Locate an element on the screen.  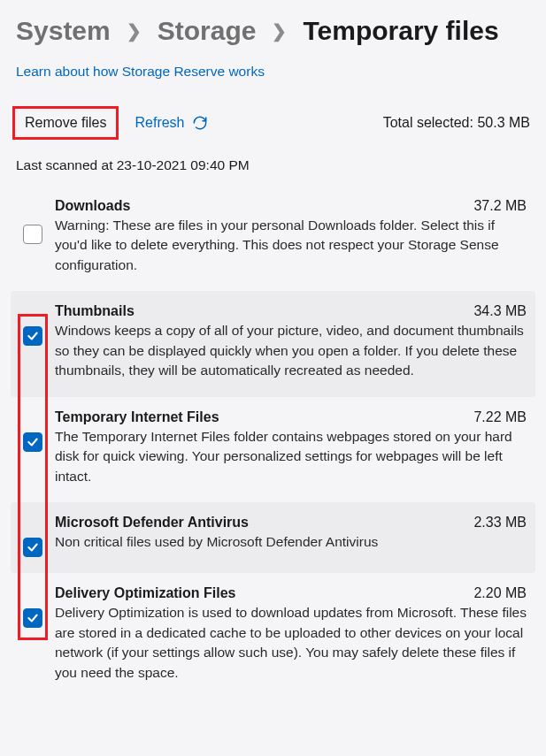
item-title: Microsoft Defender Antivirus is located at coordinates (152, 523).